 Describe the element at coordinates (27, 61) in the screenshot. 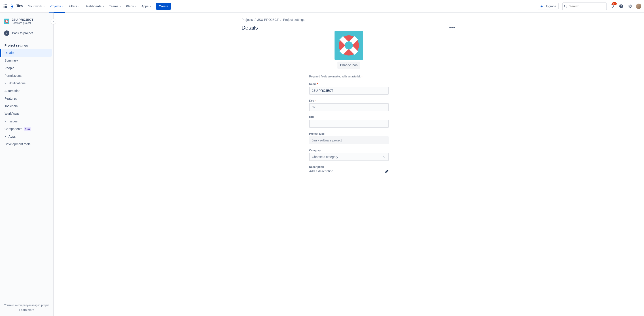

I see `sidebar-item-summary: Summary` at that location.